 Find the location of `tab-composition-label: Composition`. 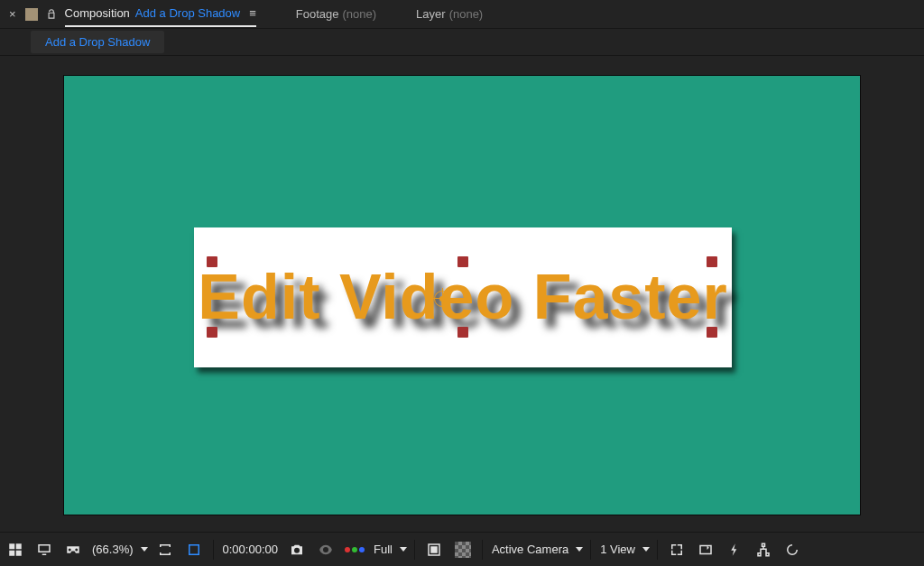

tab-composition-label: Composition is located at coordinates (97, 13).